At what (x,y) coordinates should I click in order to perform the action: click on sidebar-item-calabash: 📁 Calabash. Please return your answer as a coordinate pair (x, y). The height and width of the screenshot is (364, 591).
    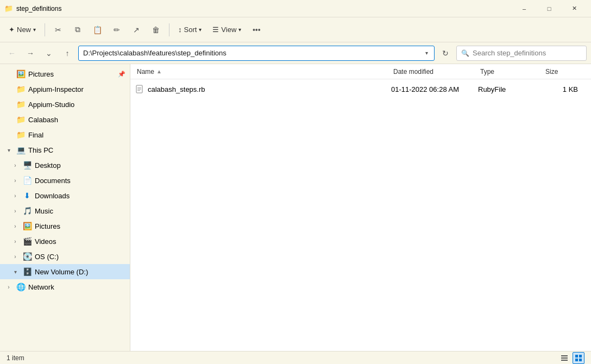
    Looking at the image, I should click on (65, 120).